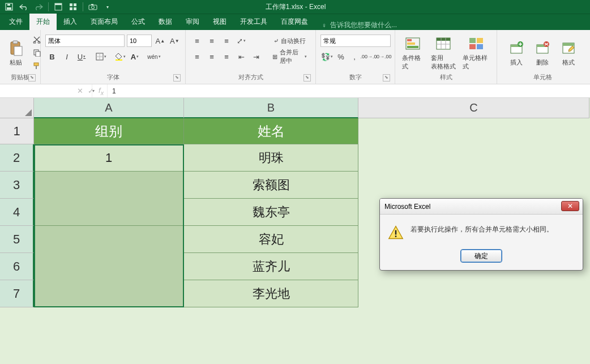  I want to click on formula-bar: ▾ ✕ ✓ fx 1, so click(295, 91).